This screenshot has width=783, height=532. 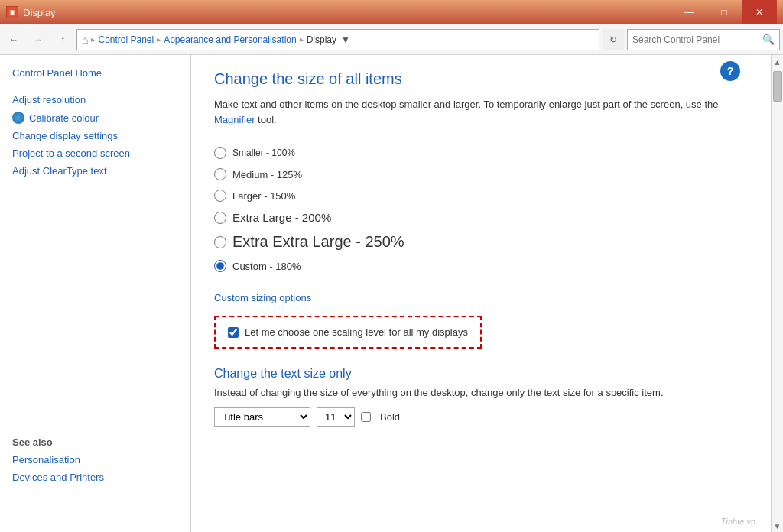 What do you see at coordinates (481, 153) in the screenshot?
I see `radio-smaller: Smaller - 100%` at bounding box center [481, 153].